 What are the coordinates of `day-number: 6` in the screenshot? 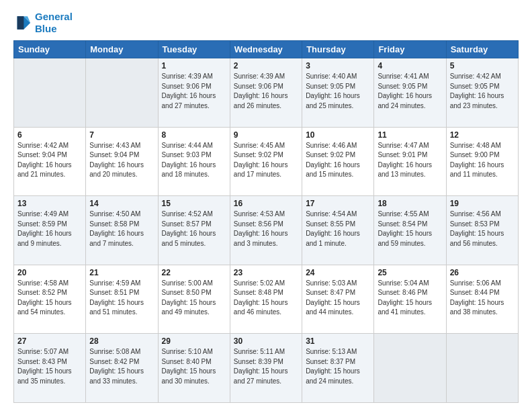 It's located at (50, 135).